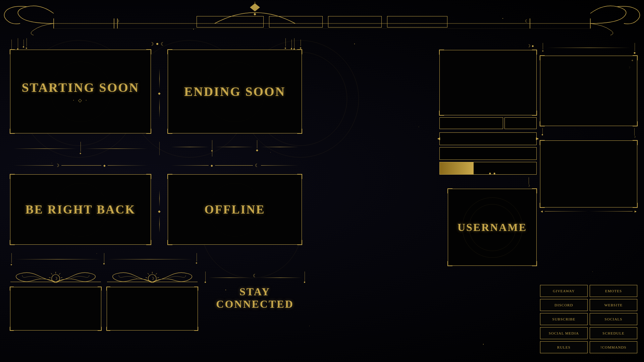  I want to click on giveaway-button: Giveaway, so click(564, 291).